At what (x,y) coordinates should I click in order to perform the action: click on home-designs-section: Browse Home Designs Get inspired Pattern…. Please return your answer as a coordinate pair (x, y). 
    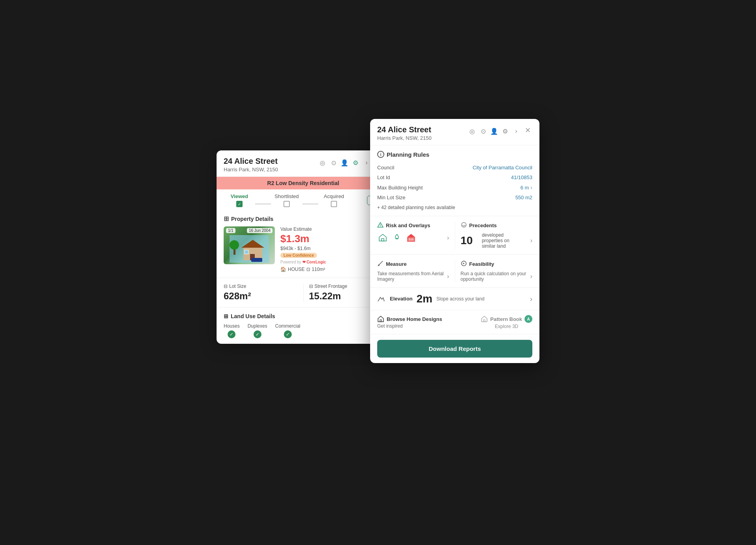
    Looking at the image, I should click on (455, 322).